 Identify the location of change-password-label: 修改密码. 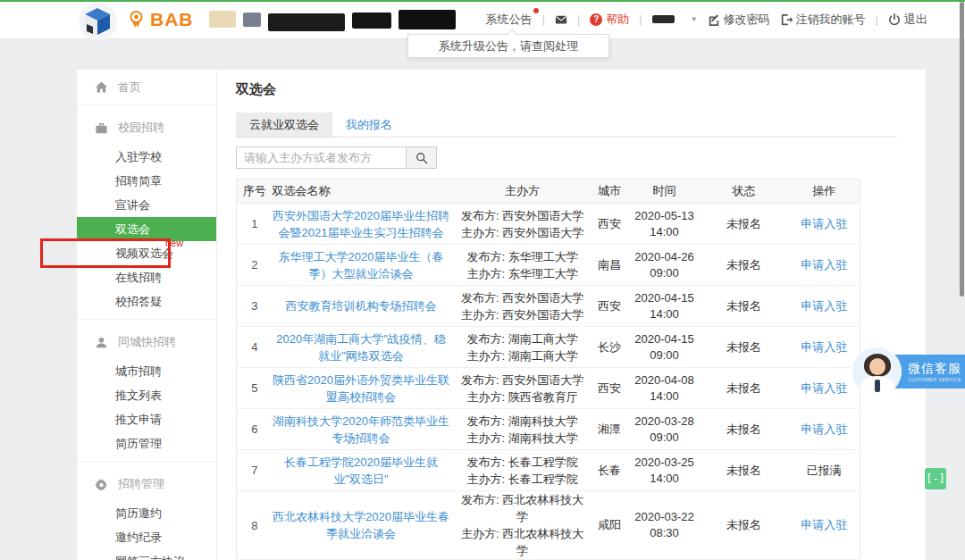
(747, 20).